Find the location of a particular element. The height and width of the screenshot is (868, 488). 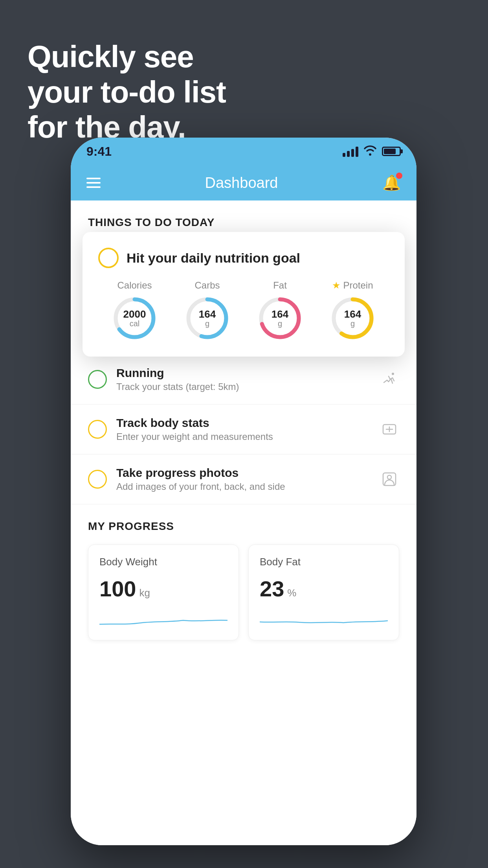

task-running-sub: Track your stats (target: 5km) is located at coordinates (243, 387).